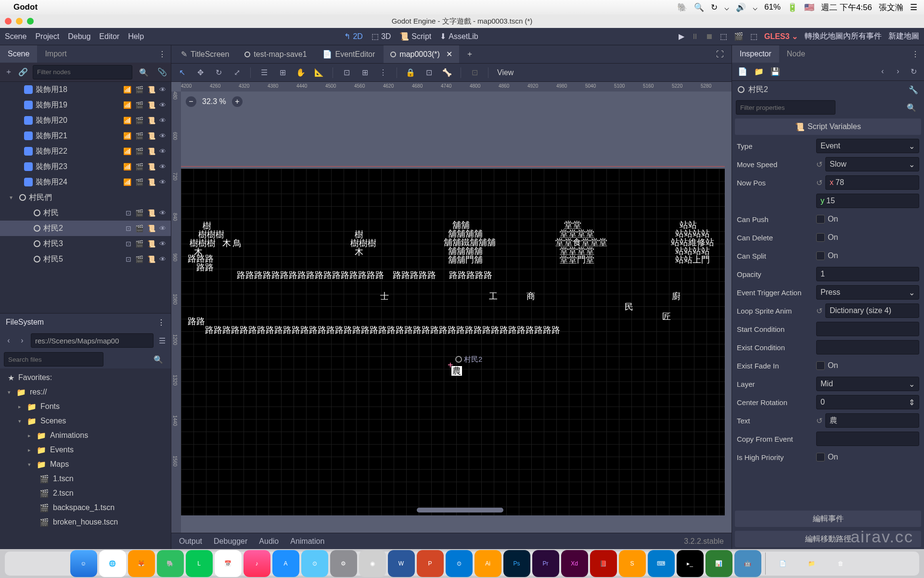 This screenshot has height=578, width=924. Describe the element at coordinates (269, 541) in the screenshot. I see `tab-audio: Audio` at that location.